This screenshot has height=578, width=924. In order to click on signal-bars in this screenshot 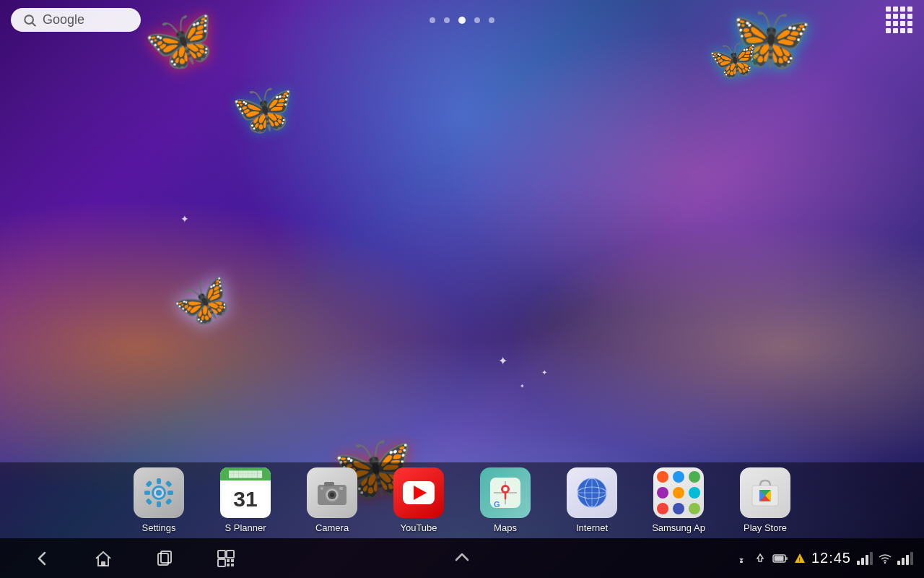, I will do `click(865, 558)`.